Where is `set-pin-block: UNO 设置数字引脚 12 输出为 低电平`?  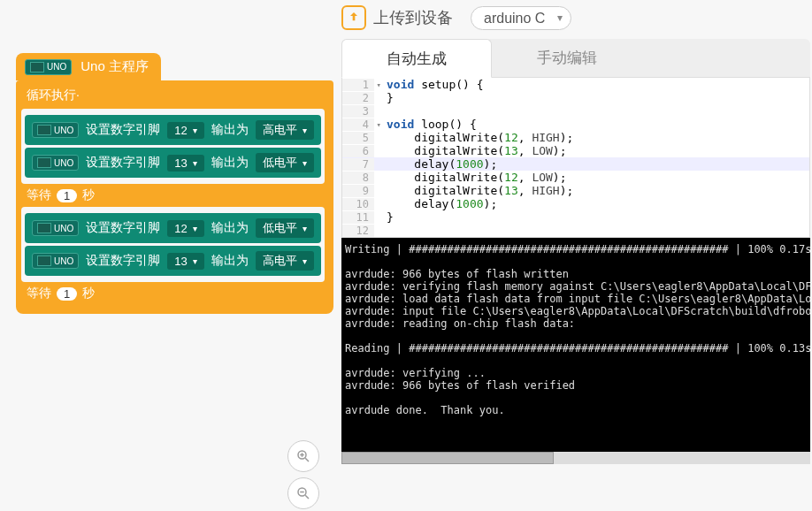 set-pin-block: UNO 设置数字引脚 12 输出为 低电平 is located at coordinates (173, 228).